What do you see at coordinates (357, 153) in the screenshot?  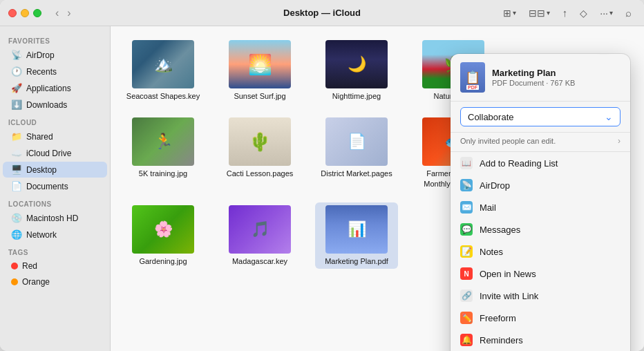 I see `file-item-district: District Market.pages` at bounding box center [357, 153].